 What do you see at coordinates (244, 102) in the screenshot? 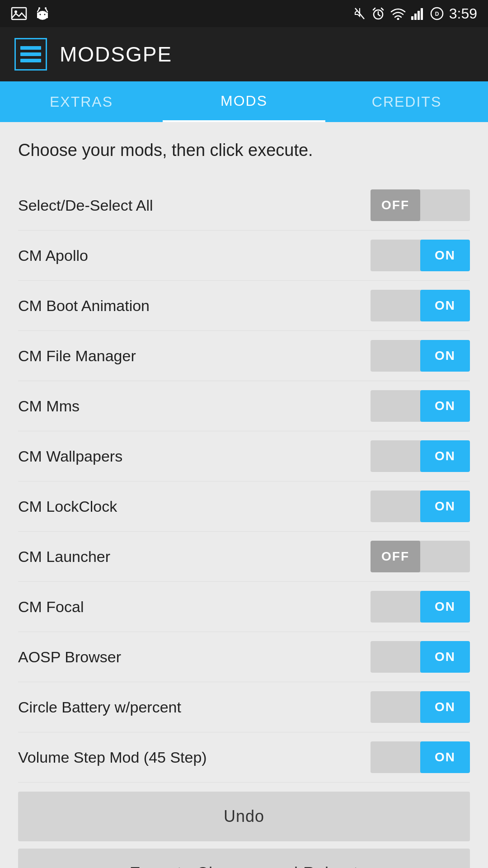
I see `tab-mods: MODS` at bounding box center [244, 102].